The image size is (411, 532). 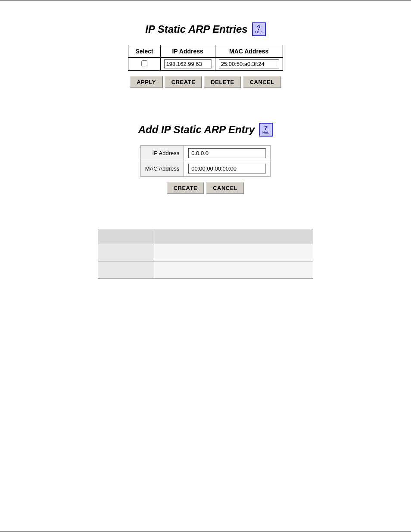 What do you see at coordinates (234, 270) in the screenshot?
I see `empty-row2-col2` at bounding box center [234, 270].